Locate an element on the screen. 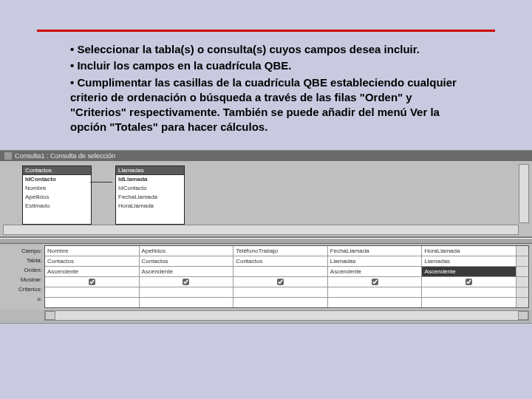 The image size is (532, 399). vertical-scrollbar is located at coordinates (524, 194).